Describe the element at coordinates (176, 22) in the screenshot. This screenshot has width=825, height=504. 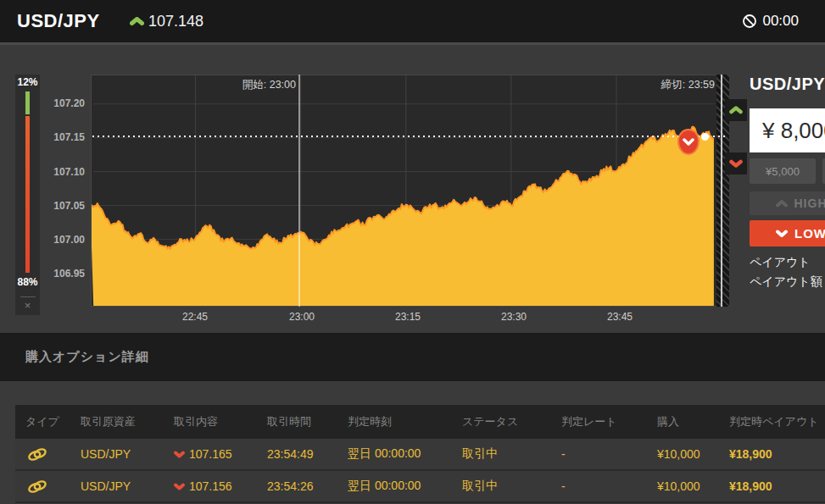
I see `current-price: 107.148` at that location.